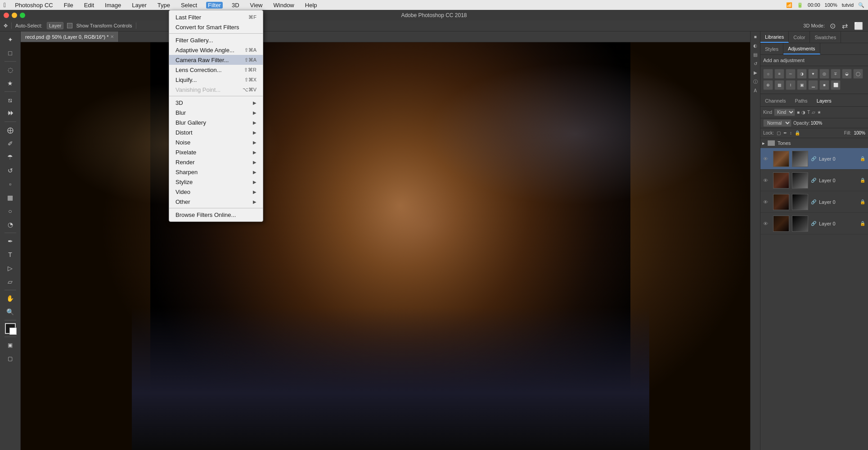 Image resolution: width=868 pixels, height=450 pixels. Describe the element at coordinates (767, 224) in the screenshot. I see `layer-visibility-3: 👁` at that location.